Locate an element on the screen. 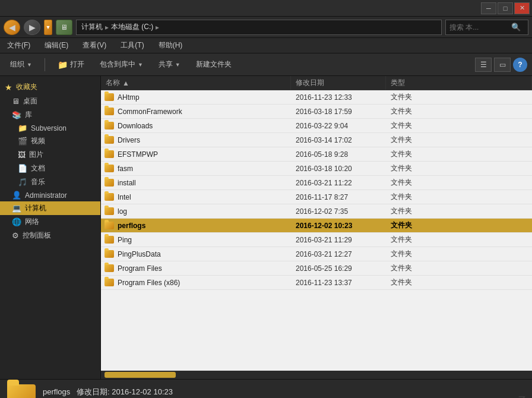 This screenshot has height=398, width=532. file-name-cell: Downloads is located at coordinates (196, 126).